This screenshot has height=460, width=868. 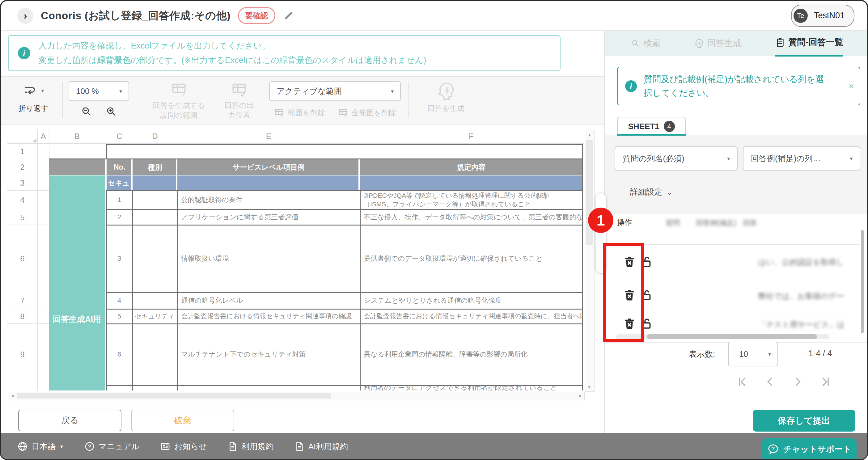 What do you see at coordinates (239, 89) in the screenshot?
I see `table-check-icon` at bounding box center [239, 89].